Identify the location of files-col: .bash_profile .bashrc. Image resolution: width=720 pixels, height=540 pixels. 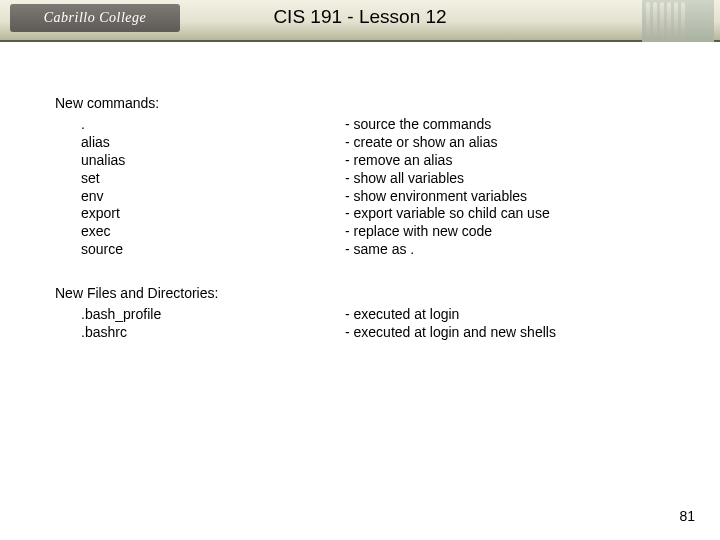
(200, 324).